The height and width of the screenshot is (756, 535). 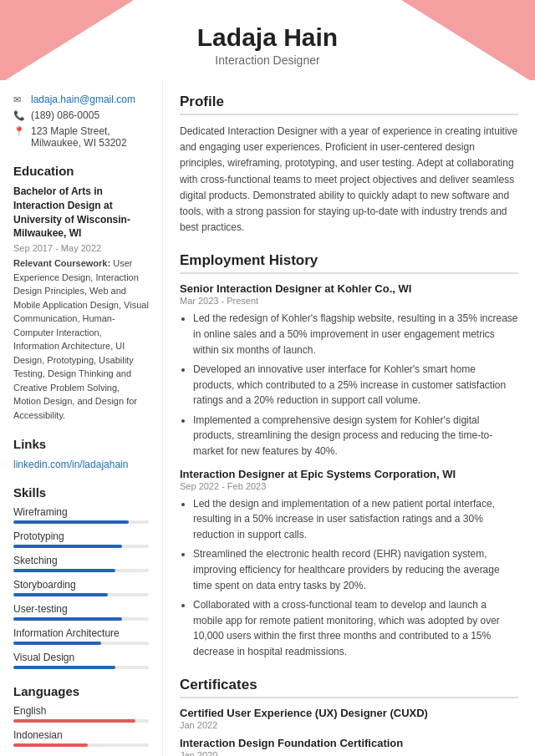 I want to click on email-link: ladaja.hain@gmail.com, so click(x=84, y=99).